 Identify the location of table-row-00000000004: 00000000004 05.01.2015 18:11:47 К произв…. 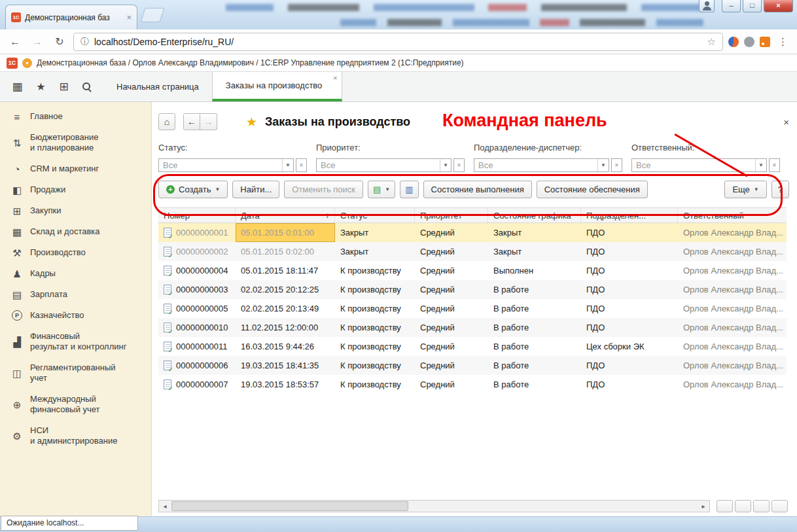
(472, 271).